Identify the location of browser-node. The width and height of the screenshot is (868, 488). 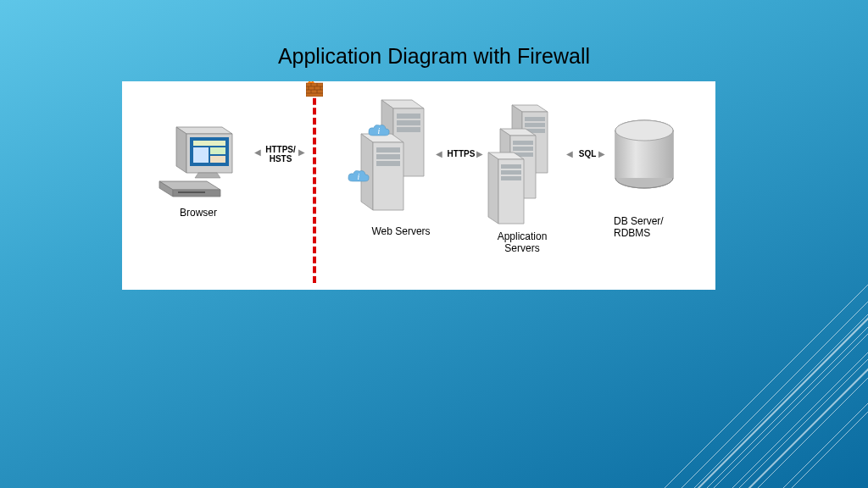
(198, 169).